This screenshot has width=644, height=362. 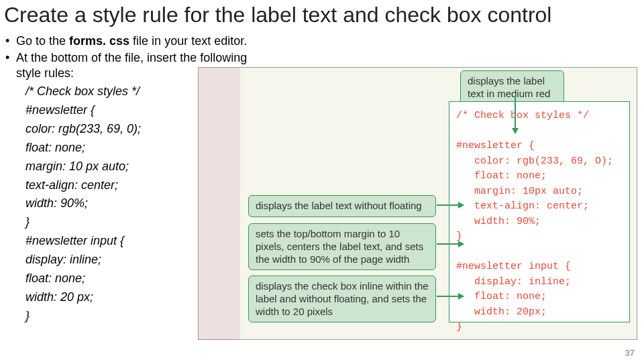 What do you see at coordinates (342, 299) in the screenshot?
I see `callout-inline: displays the check box inline within the…` at bounding box center [342, 299].